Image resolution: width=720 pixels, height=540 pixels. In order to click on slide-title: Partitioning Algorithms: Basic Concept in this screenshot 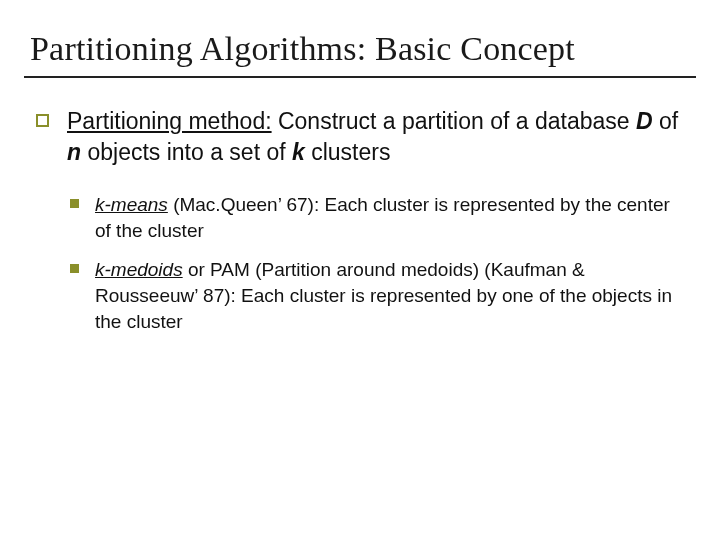, I will do `click(360, 38)`.